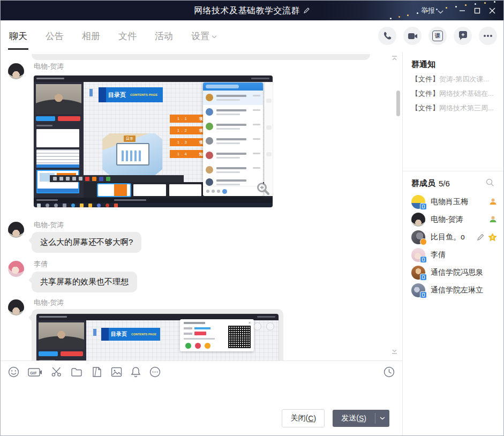 Image resolution: width=504 pixels, height=436 pixels. What do you see at coordinates (492, 11) in the screenshot?
I see `close-button` at bounding box center [492, 11].